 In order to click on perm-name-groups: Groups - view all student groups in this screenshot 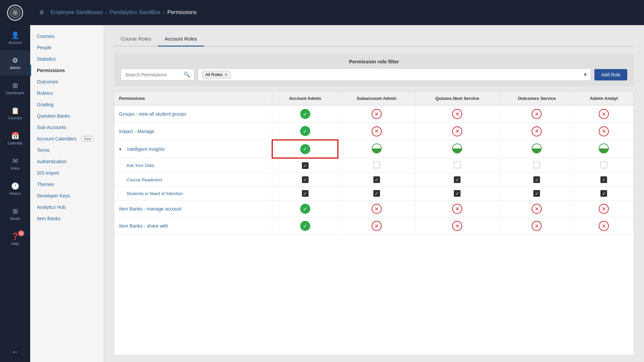, I will do `click(193, 114)`.